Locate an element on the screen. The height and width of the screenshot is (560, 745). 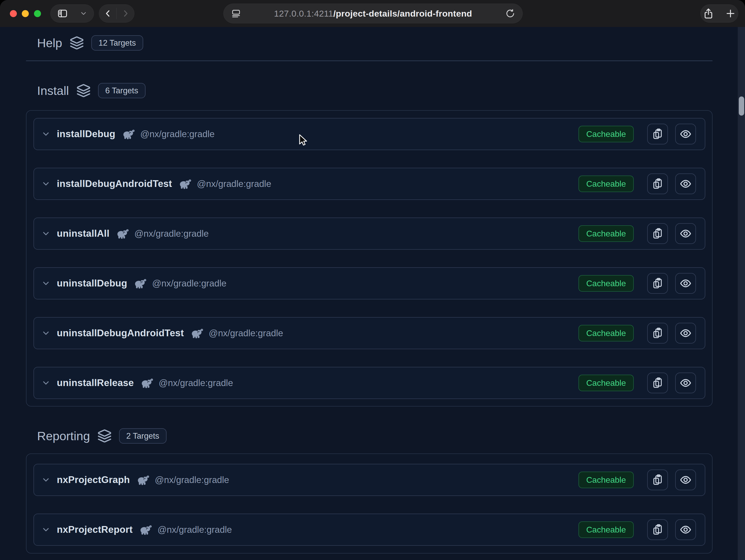
target-row-uninstallDebug: uninstallDebug @nx/gradle:gradle Cacheab… is located at coordinates (369, 283).